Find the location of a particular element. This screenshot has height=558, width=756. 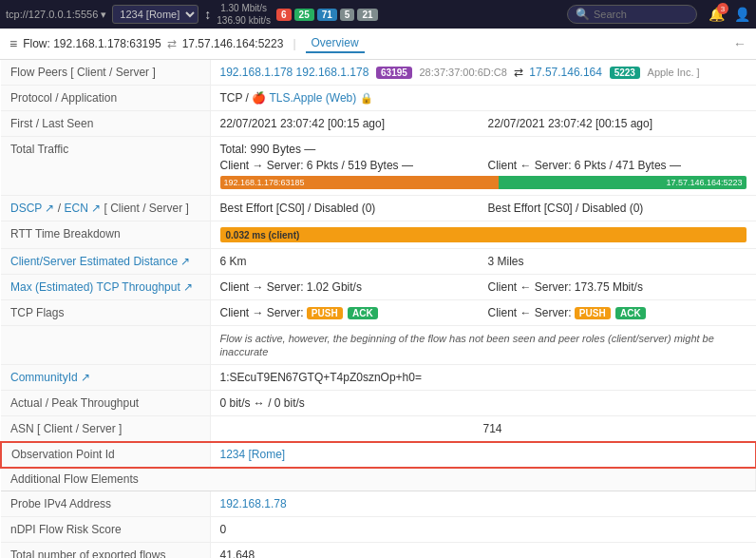

value-asn: 714 is located at coordinates (482, 430).